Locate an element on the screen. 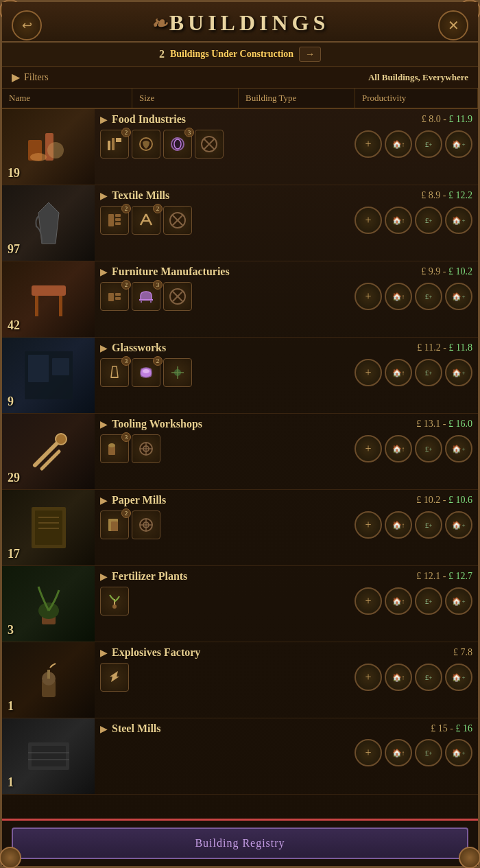  profit-plus-btn-paper: £+ is located at coordinates (429, 525).